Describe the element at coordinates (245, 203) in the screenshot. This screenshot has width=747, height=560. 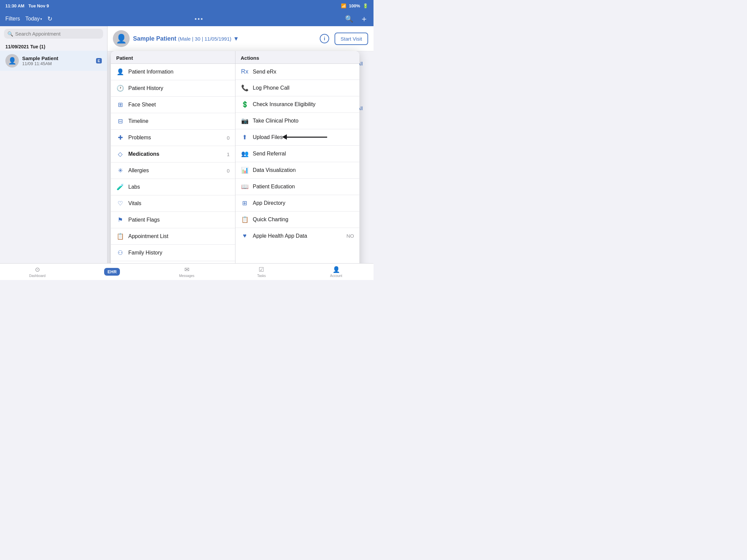
I see `apps-icon: ⊞` at that location.